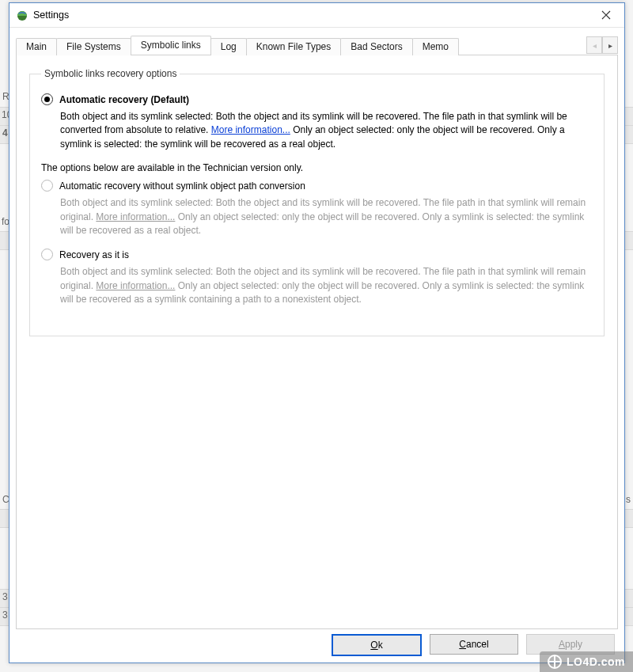 This screenshot has width=633, height=672. What do you see at coordinates (316, 122) in the screenshot?
I see `option-automatic-recovery: Automatic recovery (Default) Both object…` at bounding box center [316, 122].